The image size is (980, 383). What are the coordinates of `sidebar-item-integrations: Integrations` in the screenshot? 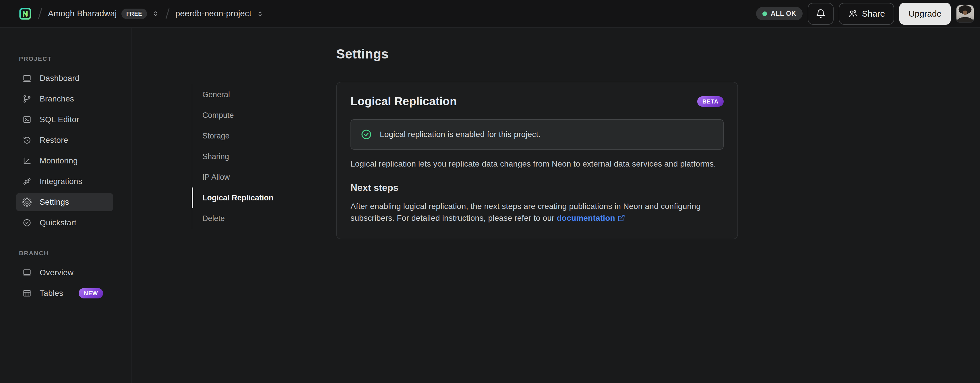 It's located at (65, 182).